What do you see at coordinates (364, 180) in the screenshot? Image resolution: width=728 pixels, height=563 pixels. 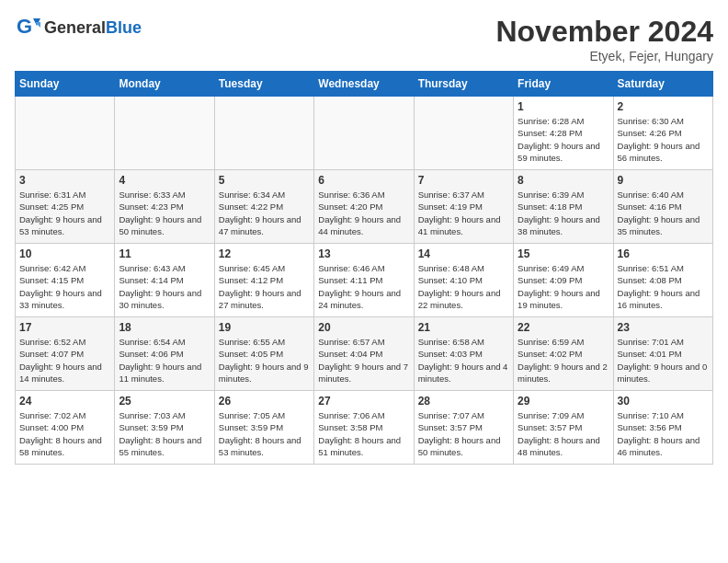 I see `day-number: 6` at bounding box center [364, 180].